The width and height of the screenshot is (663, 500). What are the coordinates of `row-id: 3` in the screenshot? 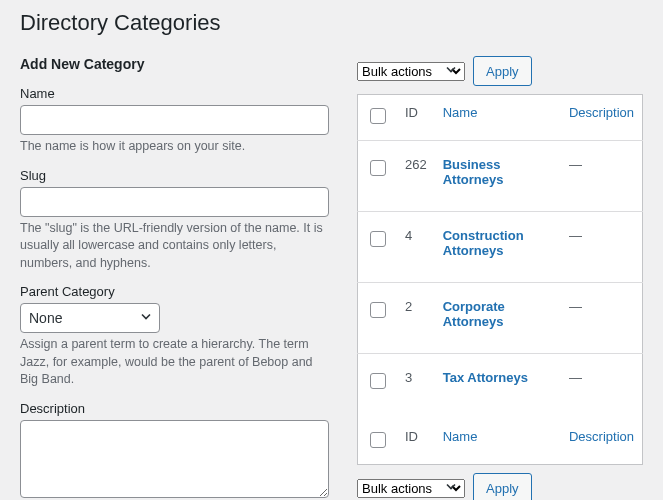 It's located at (416, 387).